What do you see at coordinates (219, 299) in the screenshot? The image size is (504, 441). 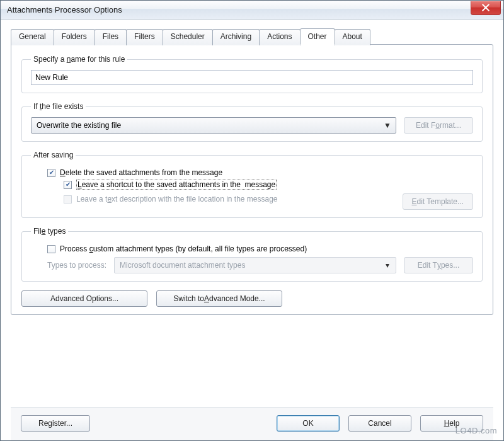 I see `switch-advanced-button: Switch to Advanced Mode...` at bounding box center [219, 299].